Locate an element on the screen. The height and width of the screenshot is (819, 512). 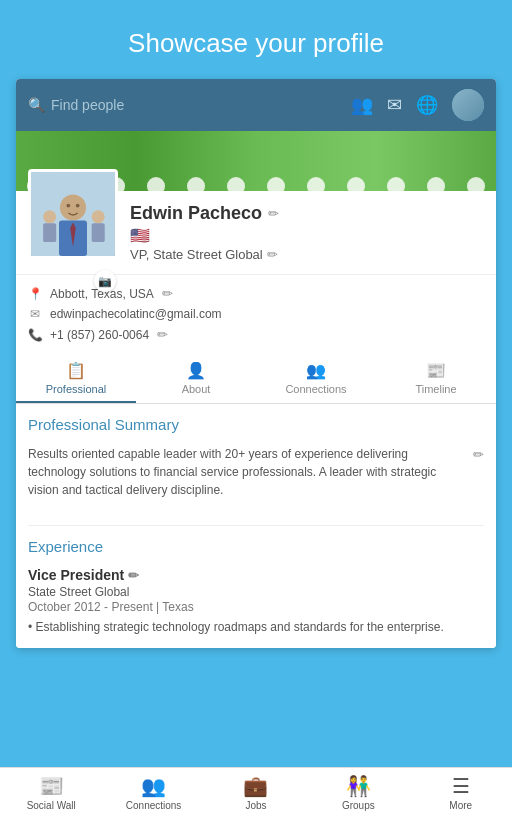
bottom-nav: 📰 Social Wall 👥 Connections 💼 Jobs 👫 Gro… is located at coordinates (256, 793).